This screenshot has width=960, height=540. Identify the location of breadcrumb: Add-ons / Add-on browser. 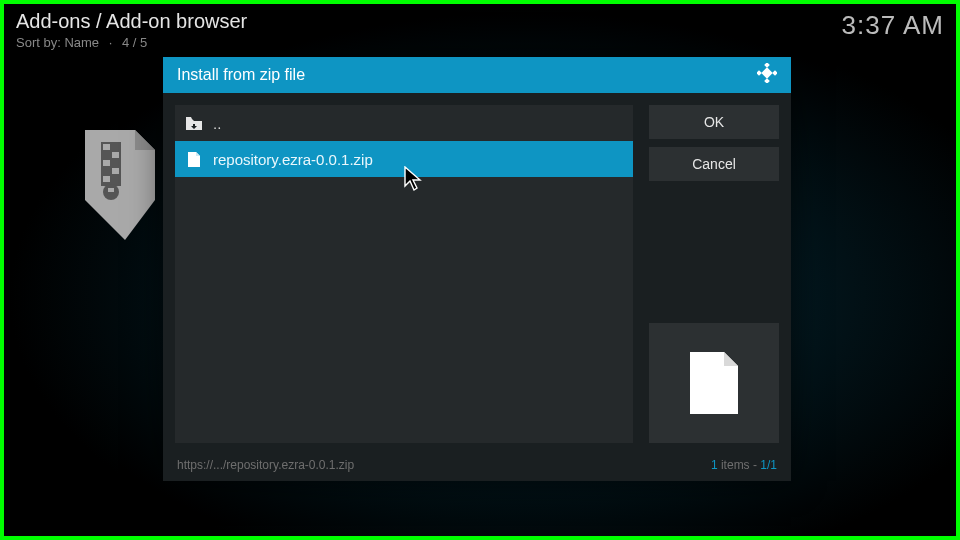
(132, 22).